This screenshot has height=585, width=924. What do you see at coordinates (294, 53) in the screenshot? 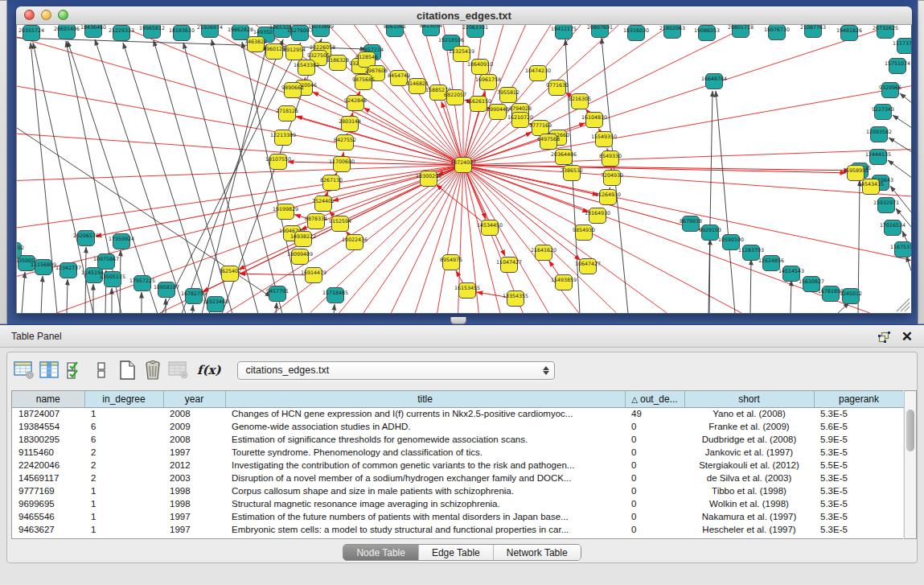
I see `graph-node: 8912954` at bounding box center [294, 53].